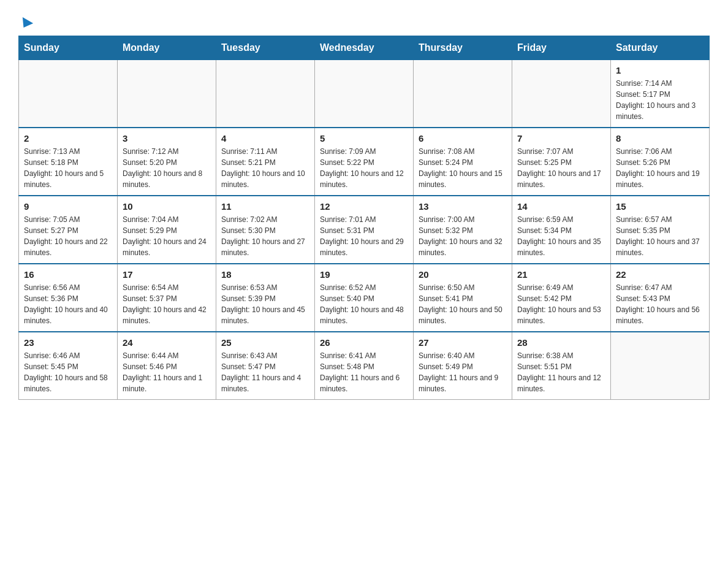 This screenshot has height=563, width=728. I want to click on calendar-day-cell: 18Sunrise: 6:53 AM Sunset: 5:39 PM Dayli…, so click(266, 298).